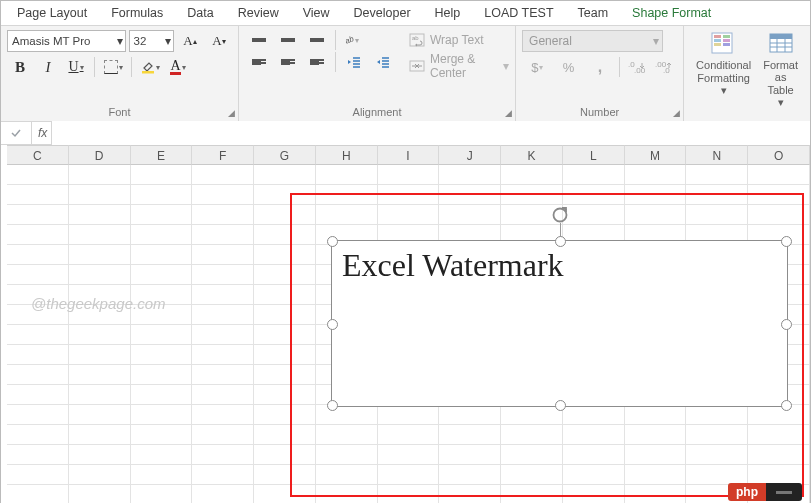 The image size is (811, 503). What do you see at coordinates (219, 41) in the screenshot?
I see `decrease-font-size-button: A▾` at bounding box center [219, 41].